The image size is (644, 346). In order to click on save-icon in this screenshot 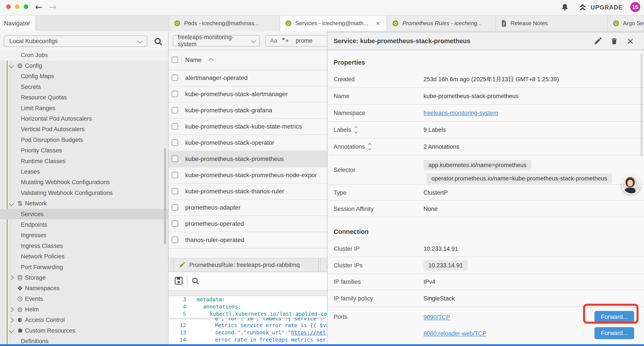, I will do `click(179, 281)`.